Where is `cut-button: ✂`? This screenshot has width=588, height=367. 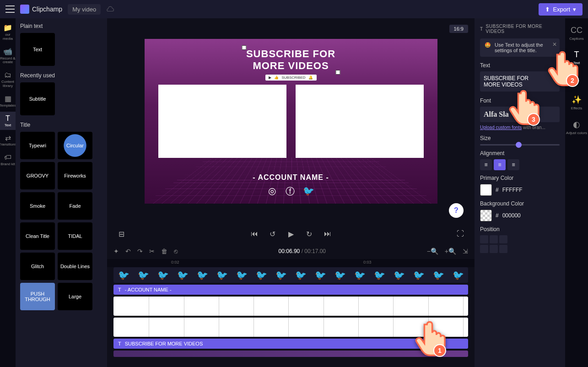
cut-button: ✂ is located at coordinates (152, 251).